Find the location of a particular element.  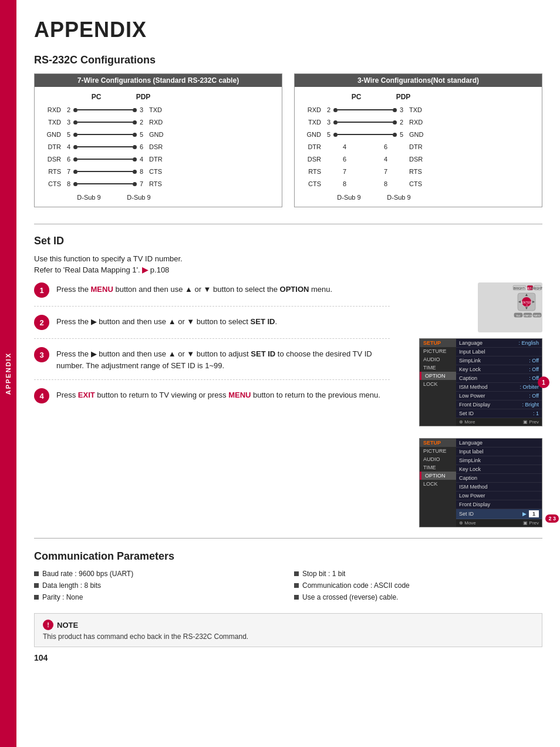

wire3-row-5: DSR 6 4 DSR is located at coordinates (418, 159).